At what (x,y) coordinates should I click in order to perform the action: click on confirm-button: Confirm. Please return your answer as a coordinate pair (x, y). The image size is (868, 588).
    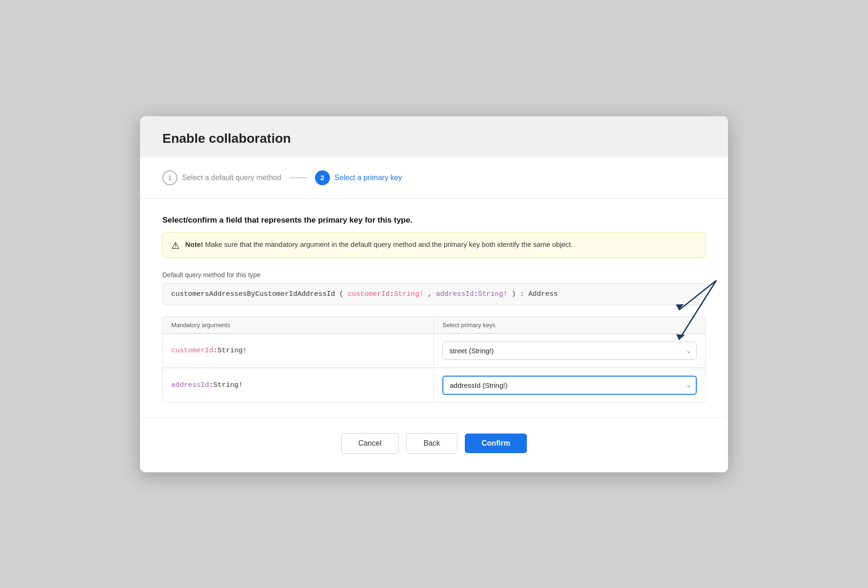
    Looking at the image, I should click on (496, 443).